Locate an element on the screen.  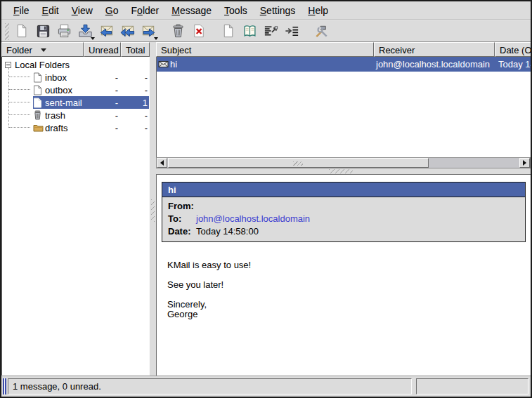
address-book-icon is located at coordinates (250, 31).